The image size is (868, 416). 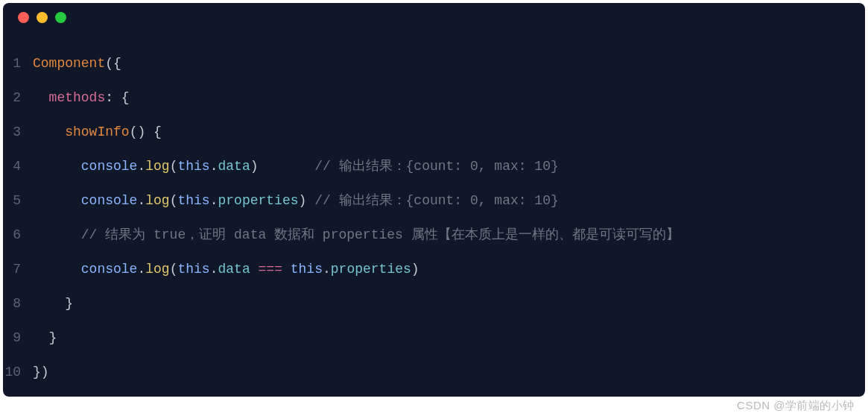 What do you see at coordinates (41, 372) in the screenshot?
I see `code-content: })` at bounding box center [41, 372].